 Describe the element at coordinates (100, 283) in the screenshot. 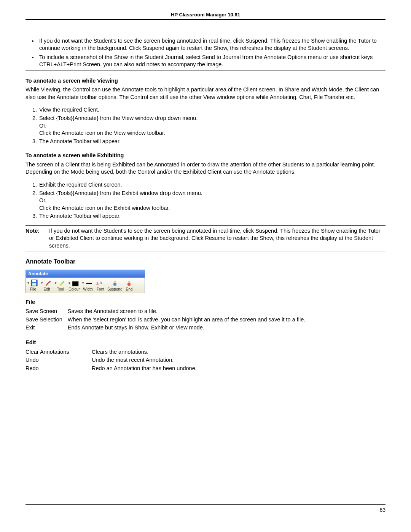

I see `font-icon: aA` at that location.